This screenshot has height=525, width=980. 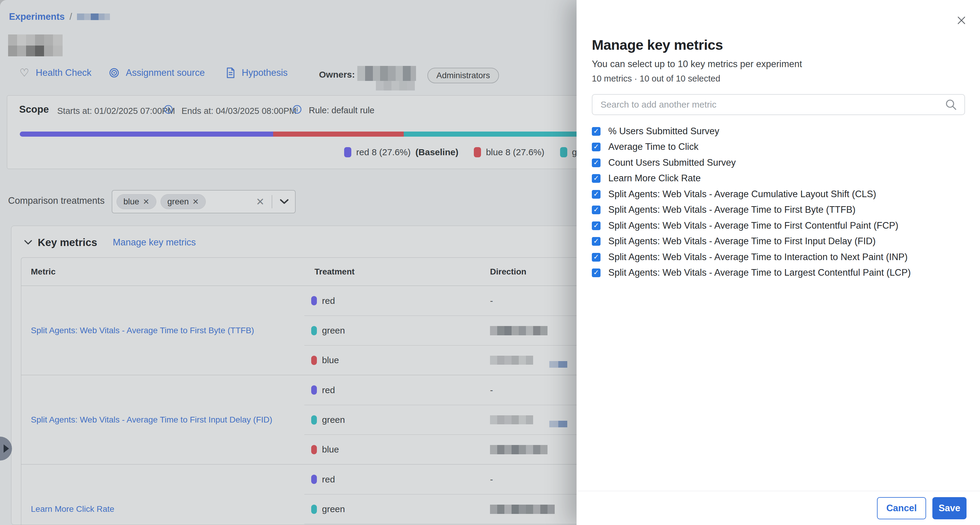 What do you see at coordinates (6, 448) in the screenshot?
I see `sidebar-expand-button` at bounding box center [6, 448].